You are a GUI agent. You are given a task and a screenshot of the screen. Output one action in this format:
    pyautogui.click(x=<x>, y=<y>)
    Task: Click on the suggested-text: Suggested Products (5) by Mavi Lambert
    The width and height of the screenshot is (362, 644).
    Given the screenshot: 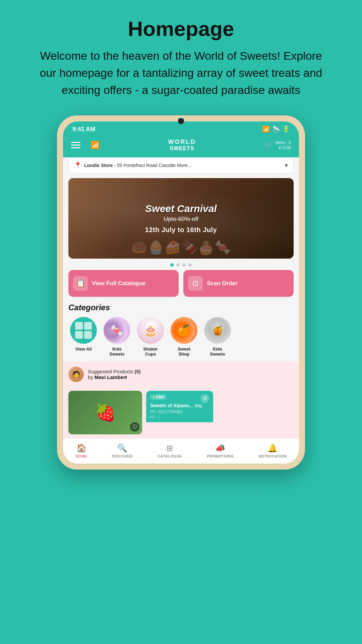 What is the action you would take?
    pyautogui.click(x=114, y=374)
    